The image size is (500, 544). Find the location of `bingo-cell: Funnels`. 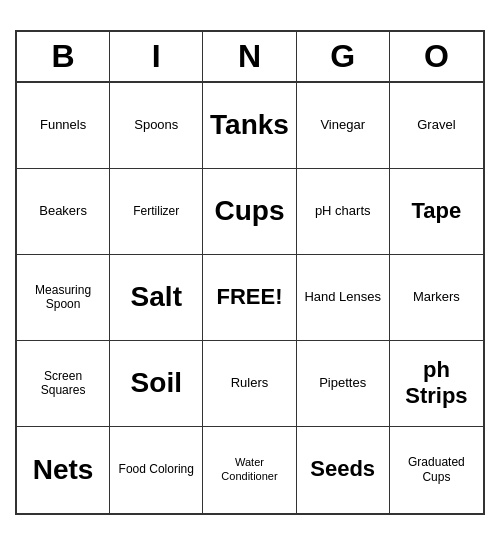

bingo-cell: Funnels is located at coordinates (64, 126).